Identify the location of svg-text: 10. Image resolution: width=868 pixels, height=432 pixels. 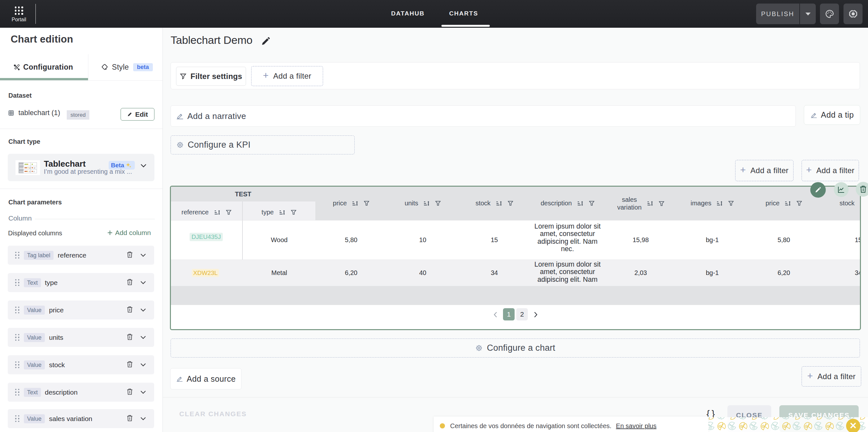
(34, 168).